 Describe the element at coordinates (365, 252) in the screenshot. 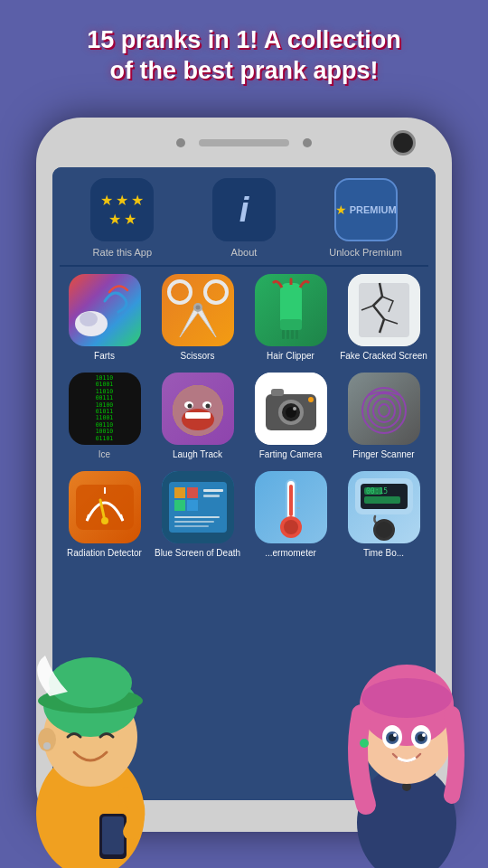

I see `unlock-premium-label: Unlock Premium` at that location.